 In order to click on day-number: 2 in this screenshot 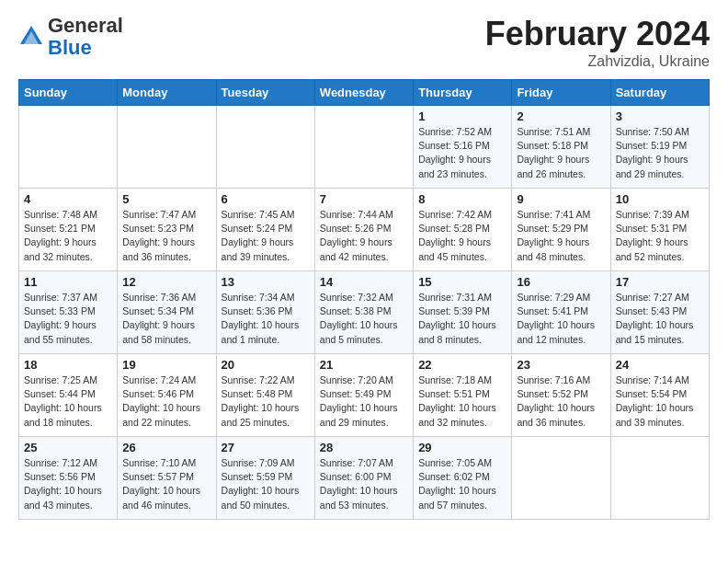, I will do `click(561, 116)`.